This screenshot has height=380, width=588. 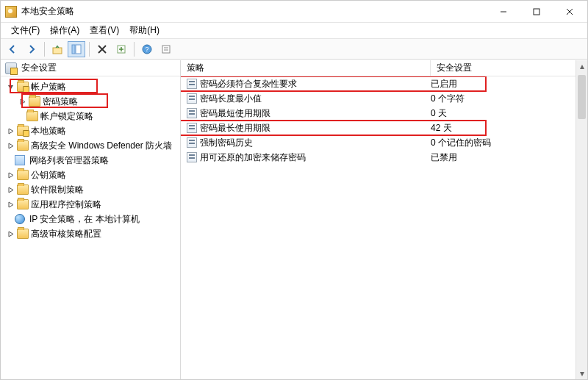 What do you see at coordinates (306, 68) in the screenshot?
I see `column-header-policy: 策略` at bounding box center [306, 68].